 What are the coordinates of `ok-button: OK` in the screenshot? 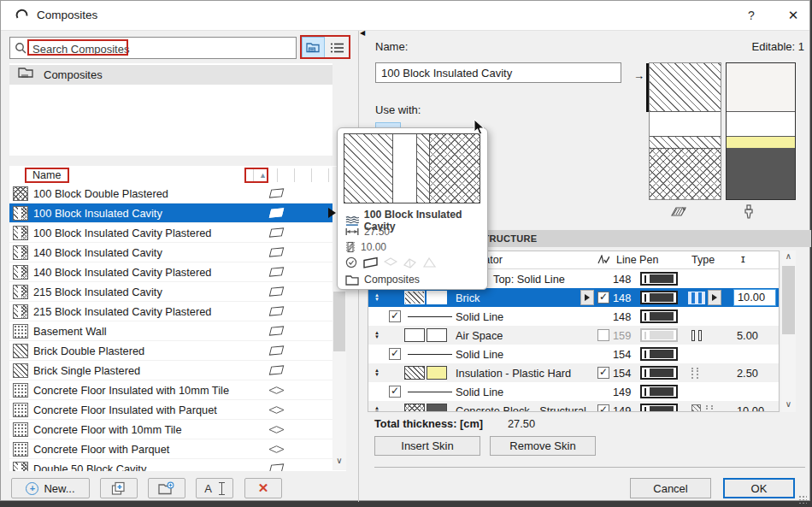 It's located at (759, 488).